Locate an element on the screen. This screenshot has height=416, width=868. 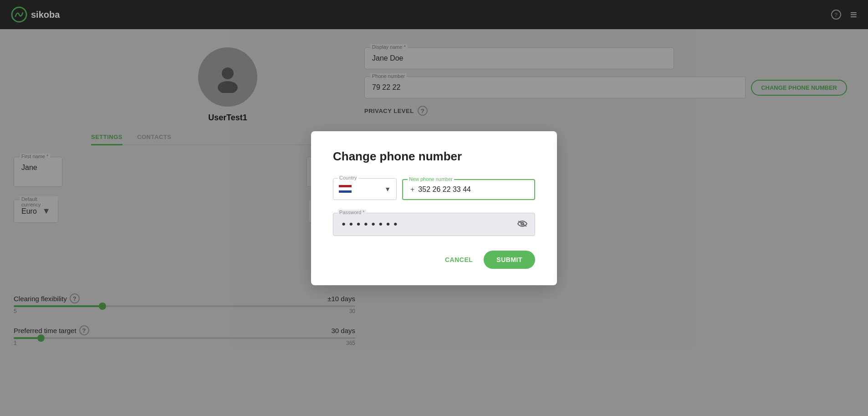
submit-button: SUBMIT is located at coordinates (509, 260).